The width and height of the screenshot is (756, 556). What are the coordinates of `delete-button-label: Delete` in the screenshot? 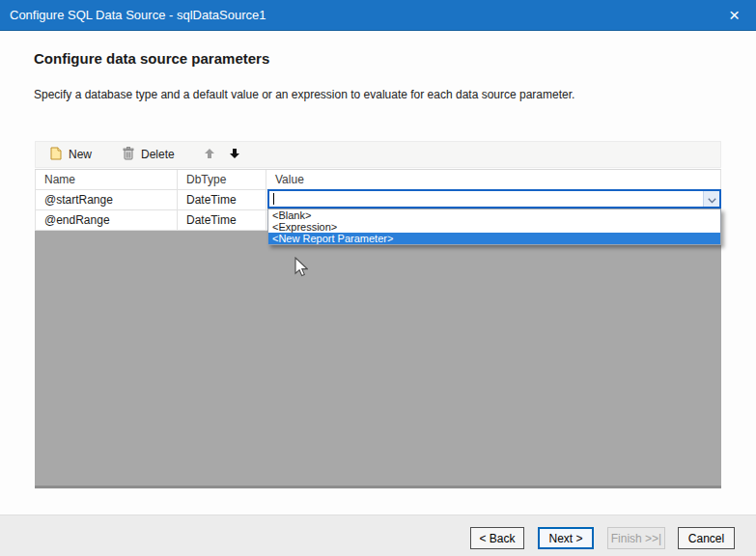 It's located at (158, 154).